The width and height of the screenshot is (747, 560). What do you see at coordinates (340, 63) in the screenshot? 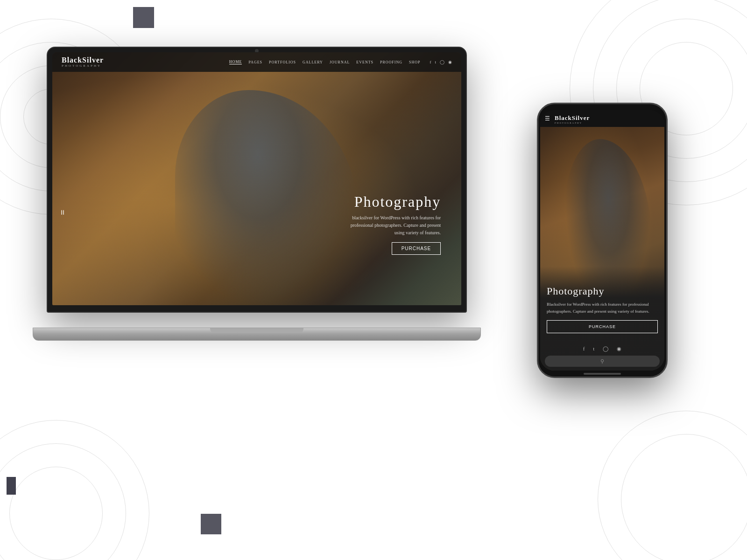
I see `nav-link-journal: JOURNAL` at bounding box center [340, 63].